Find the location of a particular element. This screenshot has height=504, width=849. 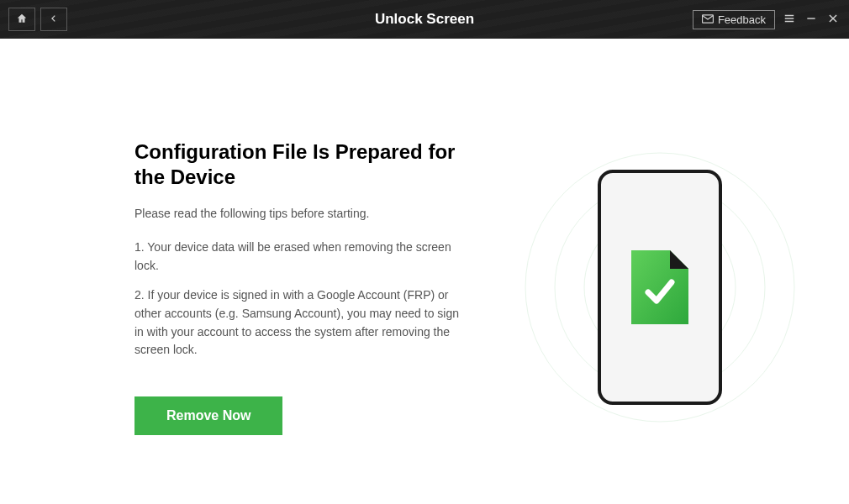

chevron-left-icon is located at coordinates (54, 20).